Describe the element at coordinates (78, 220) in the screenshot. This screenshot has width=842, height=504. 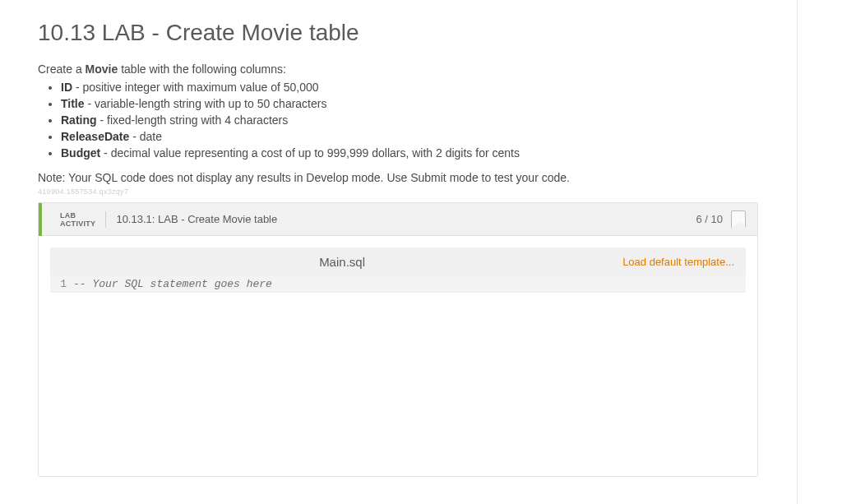
I see `lab-tag: LAB ACTIVITY` at that location.